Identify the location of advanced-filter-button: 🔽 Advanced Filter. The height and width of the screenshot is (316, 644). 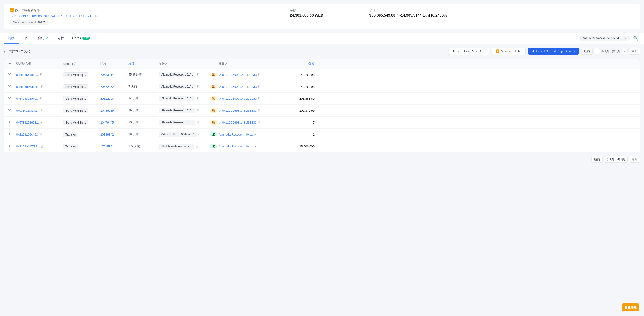
(508, 51).